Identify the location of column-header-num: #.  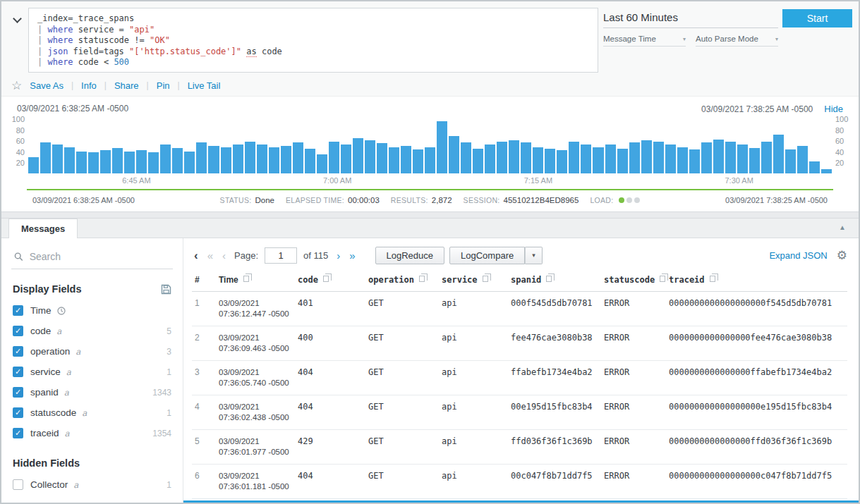
(204, 281).